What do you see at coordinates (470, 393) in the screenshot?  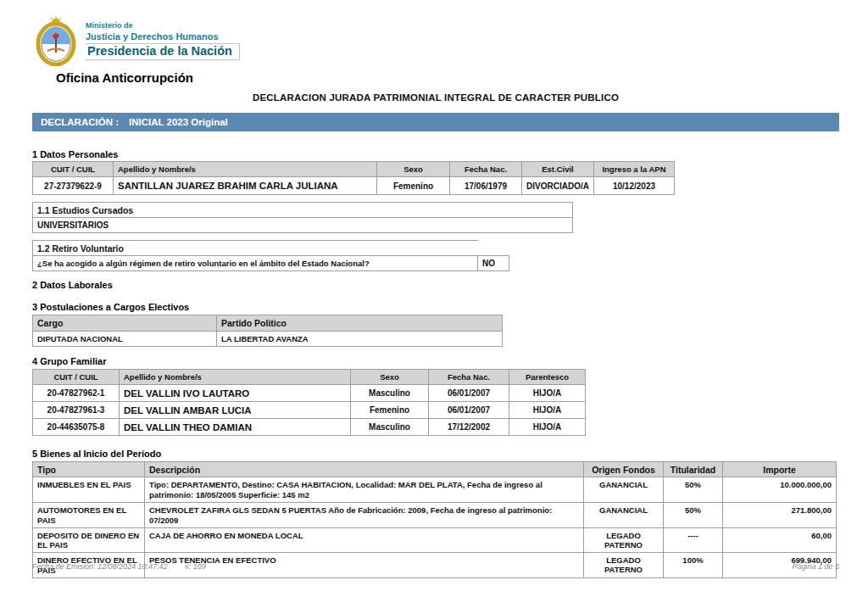 I see `cell-fecha-nac: 06/01/2007` at bounding box center [470, 393].